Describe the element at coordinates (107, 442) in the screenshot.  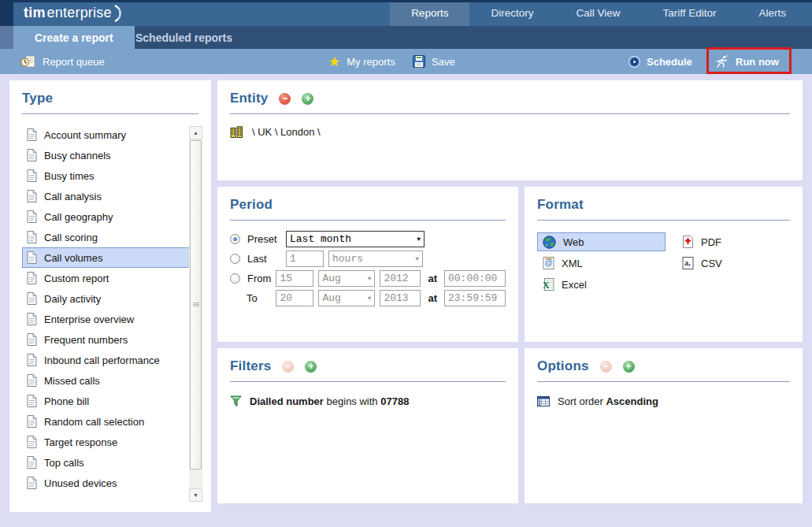
I see `sidebar-item-target-response: Target response` at that location.